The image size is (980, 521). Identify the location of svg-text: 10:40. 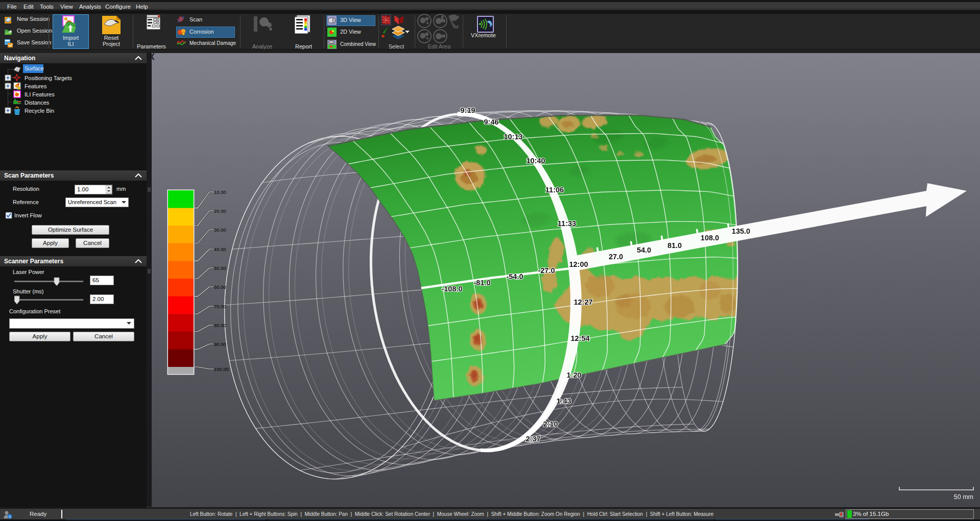
(535, 161).